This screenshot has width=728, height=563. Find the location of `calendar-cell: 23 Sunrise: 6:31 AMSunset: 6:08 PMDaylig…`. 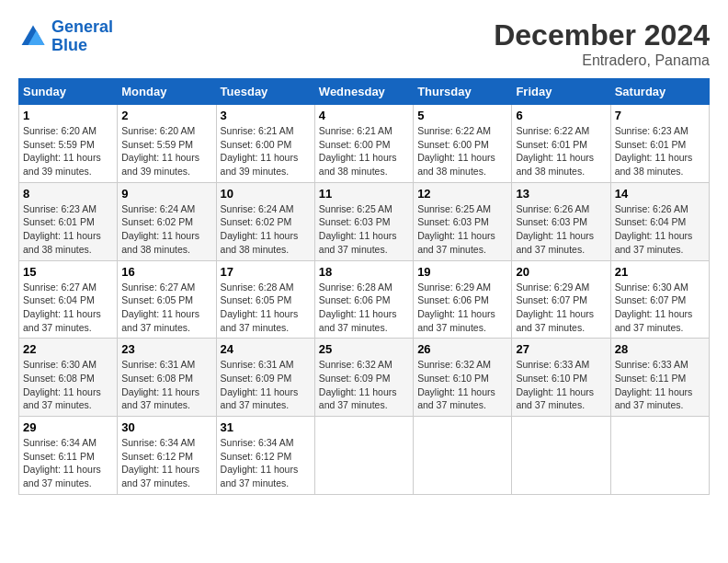

calendar-cell: 23 Sunrise: 6:31 AMSunset: 6:08 PMDaylig… is located at coordinates (167, 377).